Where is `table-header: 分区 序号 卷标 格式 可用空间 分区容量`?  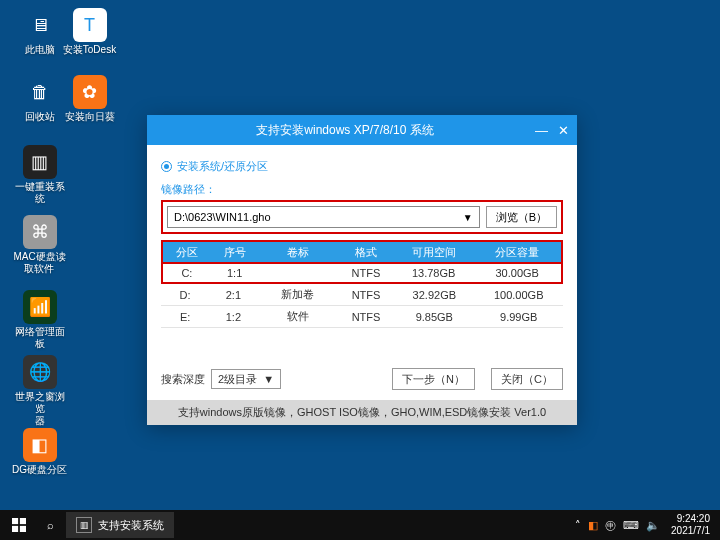
table-header: 分区 序号 卷标 格式 可用空间 分区容量 is located at coordinates (362, 251).